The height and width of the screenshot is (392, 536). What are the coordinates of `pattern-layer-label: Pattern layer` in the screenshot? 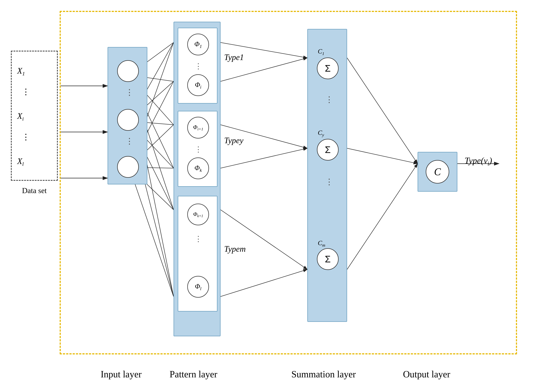 It's located at (194, 374).